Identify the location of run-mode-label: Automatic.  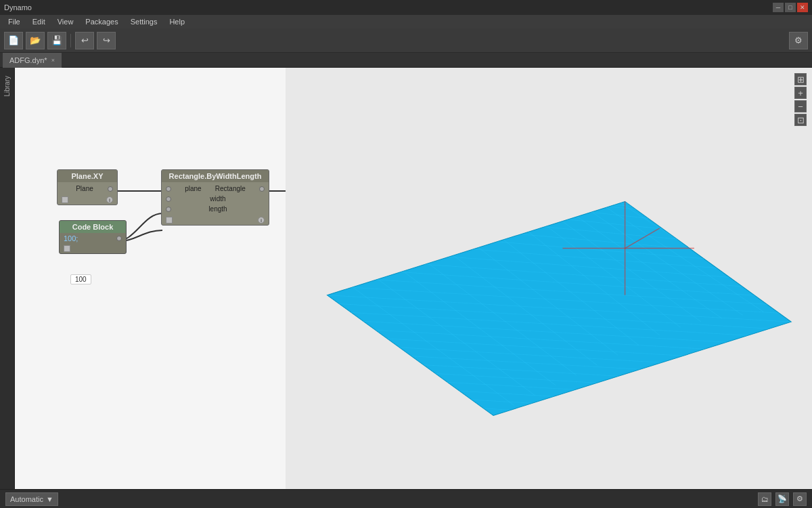
(27, 499).